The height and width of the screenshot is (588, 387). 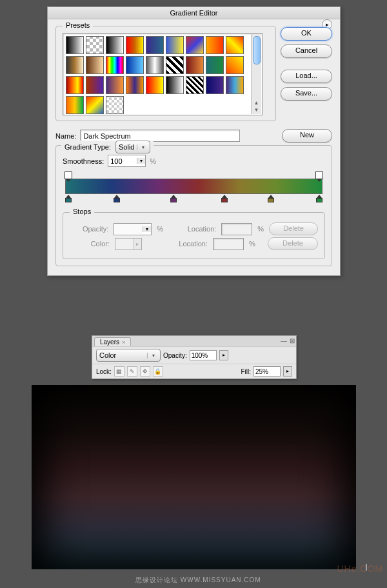 I want to click on gradient-type-fieldset: Gradient Type: Solid▾ Smoothness: ▾ % St…, so click(x=194, y=206).